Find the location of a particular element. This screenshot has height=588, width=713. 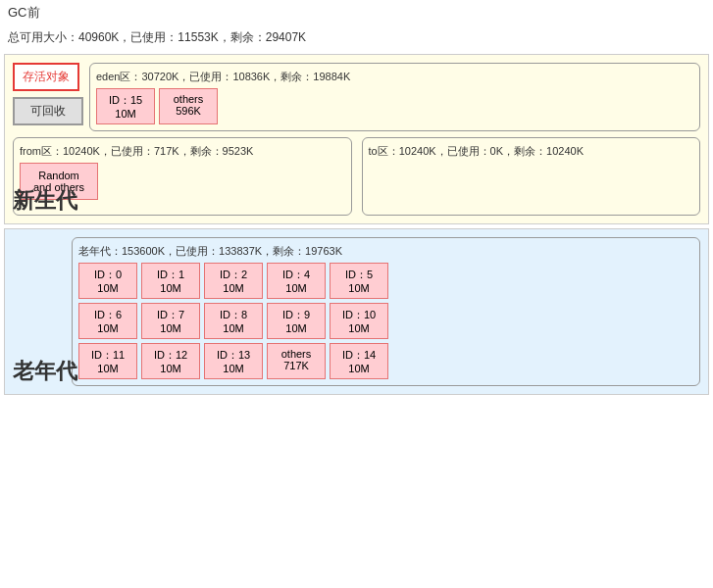

to-title: to区：10240K，已使用：0K，剩余：10240K is located at coordinates (532, 151).